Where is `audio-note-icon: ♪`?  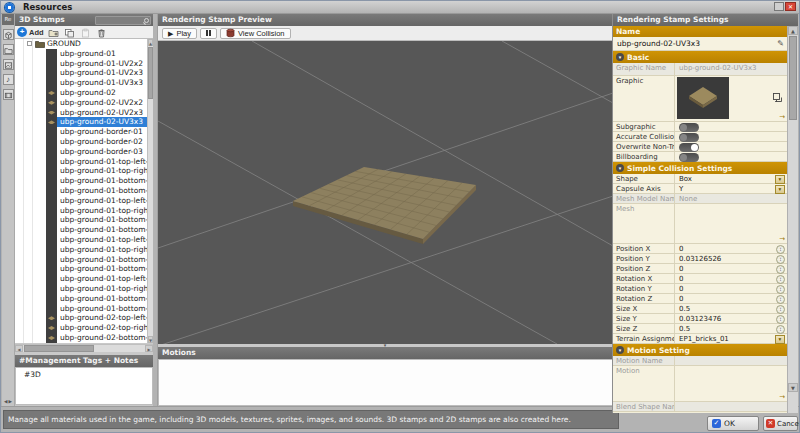
audio-note-icon: ♪ is located at coordinates (8, 80).